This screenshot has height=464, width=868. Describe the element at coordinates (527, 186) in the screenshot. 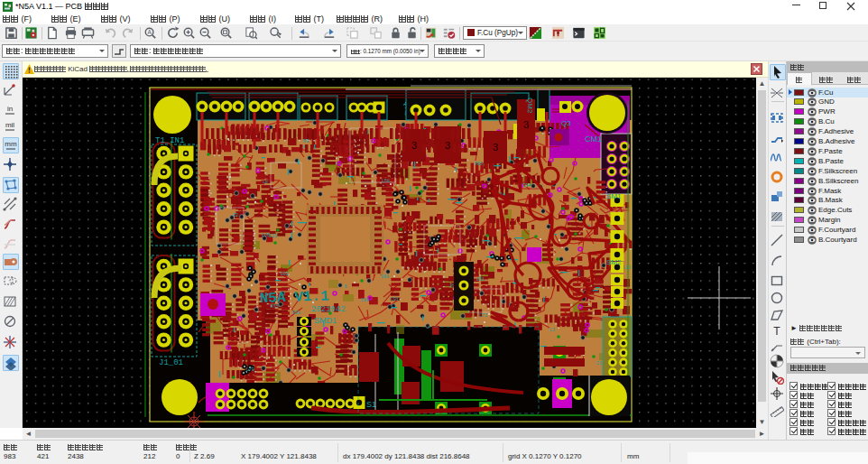

I see `svg-text: C34` at that location.